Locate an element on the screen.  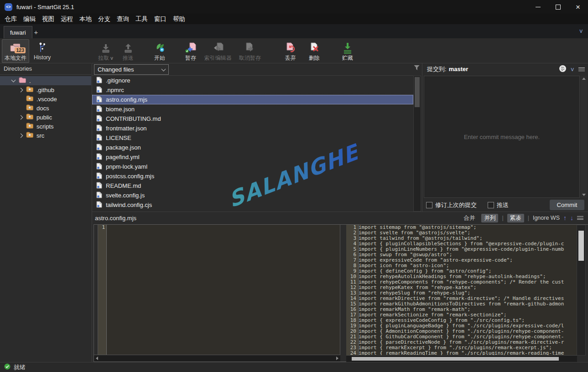
push-checkbox is located at coordinates (491, 205).